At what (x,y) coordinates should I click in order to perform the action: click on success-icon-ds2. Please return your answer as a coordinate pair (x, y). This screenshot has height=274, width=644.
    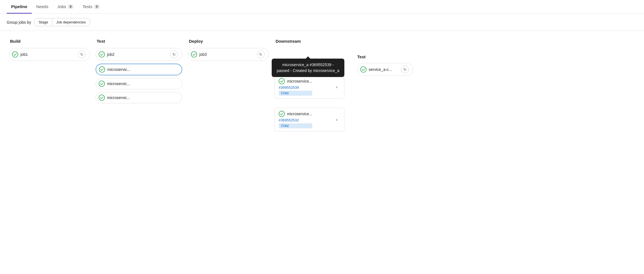
    Looking at the image, I should click on (282, 114).